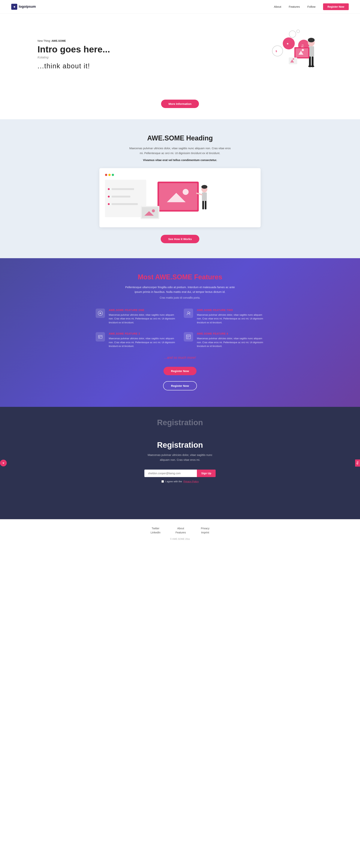 The width and height of the screenshot is (360, 868). What do you see at coordinates (180, 445) in the screenshot?
I see `registration-heading: Registration` at bounding box center [180, 445].